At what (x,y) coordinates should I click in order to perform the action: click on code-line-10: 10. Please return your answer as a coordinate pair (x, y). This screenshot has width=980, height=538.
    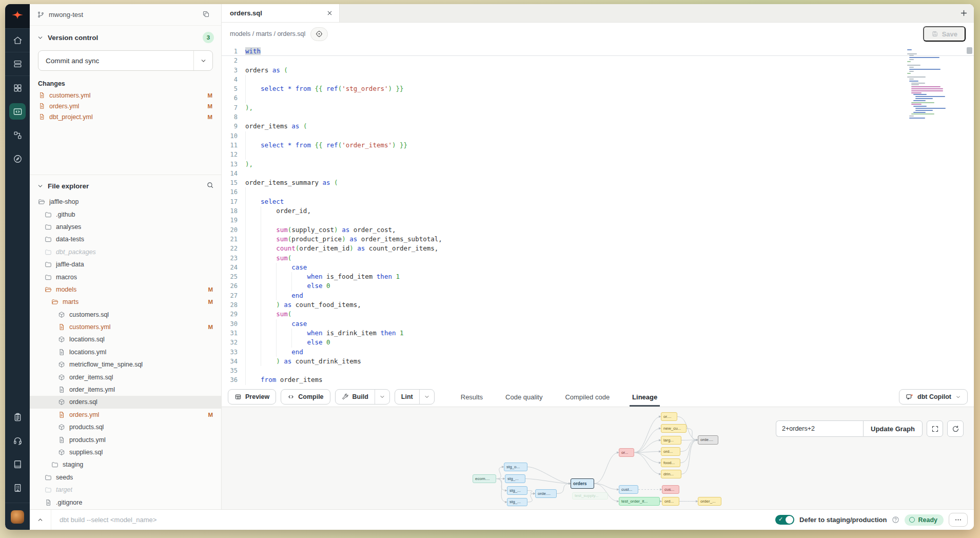
    Looking at the image, I should click on (598, 136).